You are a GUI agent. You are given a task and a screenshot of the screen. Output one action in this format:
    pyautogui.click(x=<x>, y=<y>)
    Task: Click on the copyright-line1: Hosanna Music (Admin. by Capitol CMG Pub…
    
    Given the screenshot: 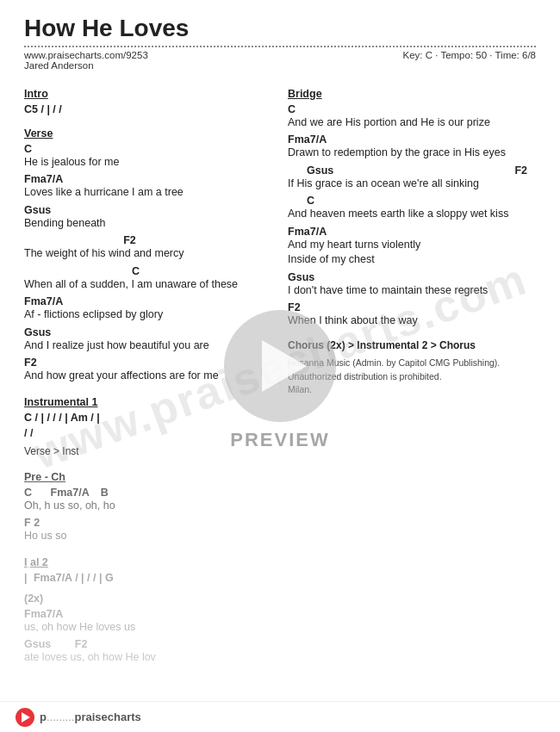 What is the action you would take?
    pyautogui.click(x=412, y=363)
    